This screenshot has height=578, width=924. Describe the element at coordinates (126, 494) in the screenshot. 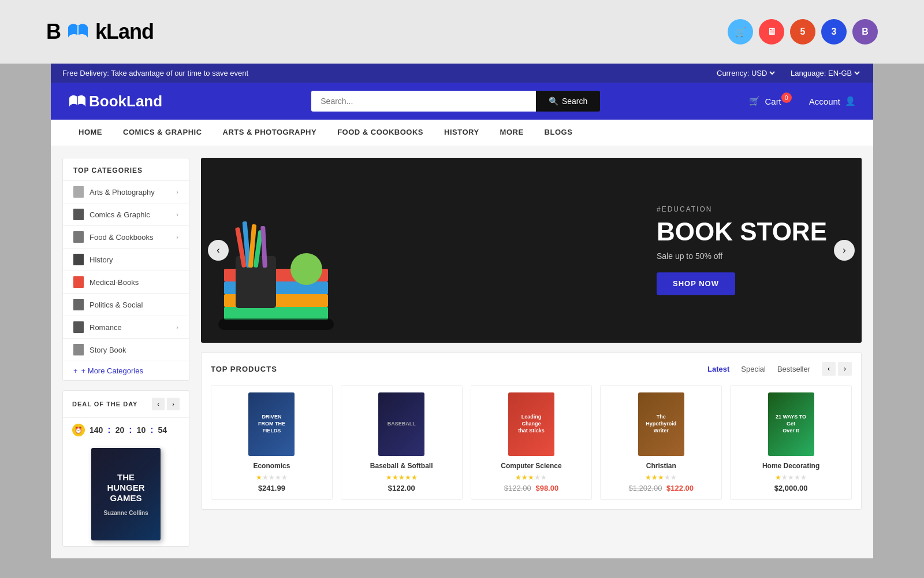

I see `deal-book-cover: THE HUNGER GAMES Suzanne Collins` at that location.